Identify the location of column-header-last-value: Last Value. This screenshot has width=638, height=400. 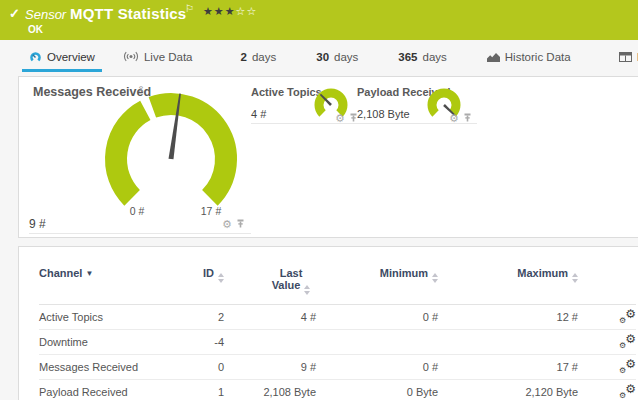
(270, 286).